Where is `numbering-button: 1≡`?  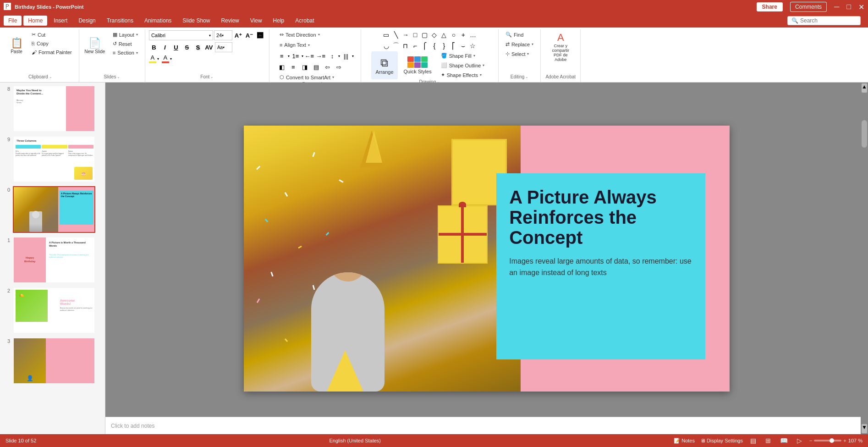 numbering-button: 1≡ is located at coordinates (296, 56).